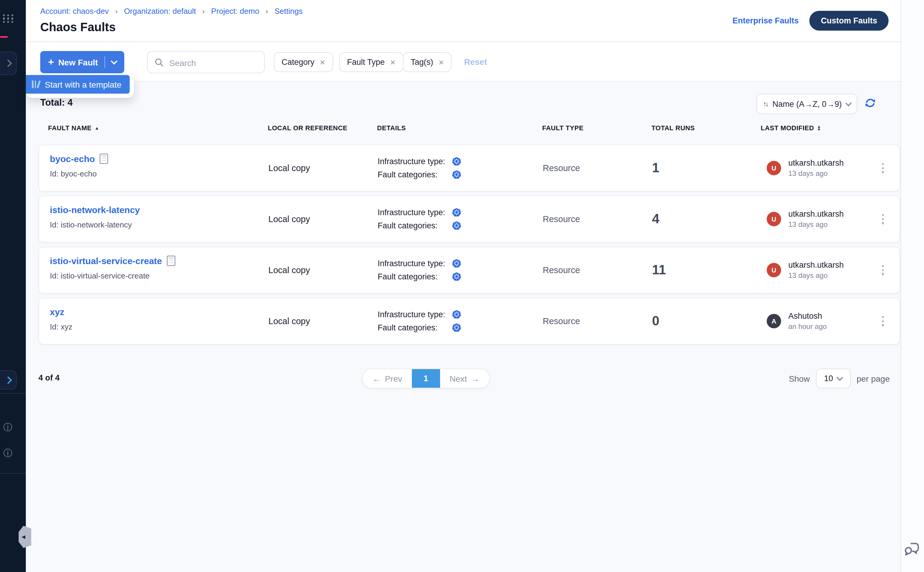 The width and height of the screenshot is (924, 572). I want to click on reset-filters-button: Reset, so click(476, 62).